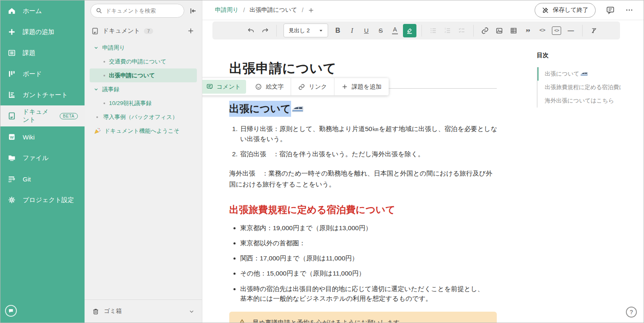 Image resolution: width=644 pixels, height=323 pixels. I want to click on tree-doc-koutsuuhi: 交通費の申請について, so click(143, 61).